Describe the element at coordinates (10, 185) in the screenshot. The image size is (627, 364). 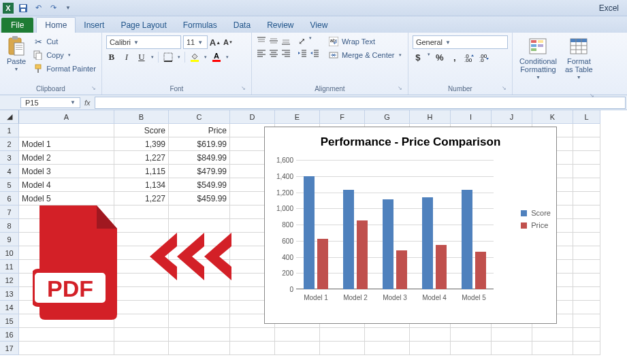
I see `row-header: 5` at that location.